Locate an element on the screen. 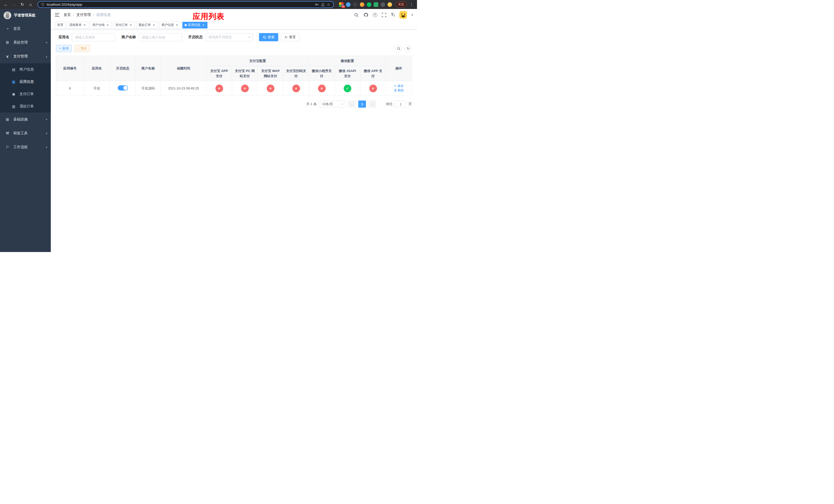 This screenshot has width=834, height=504. site-info-icon: ⓘ is located at coordinates (43, 5).